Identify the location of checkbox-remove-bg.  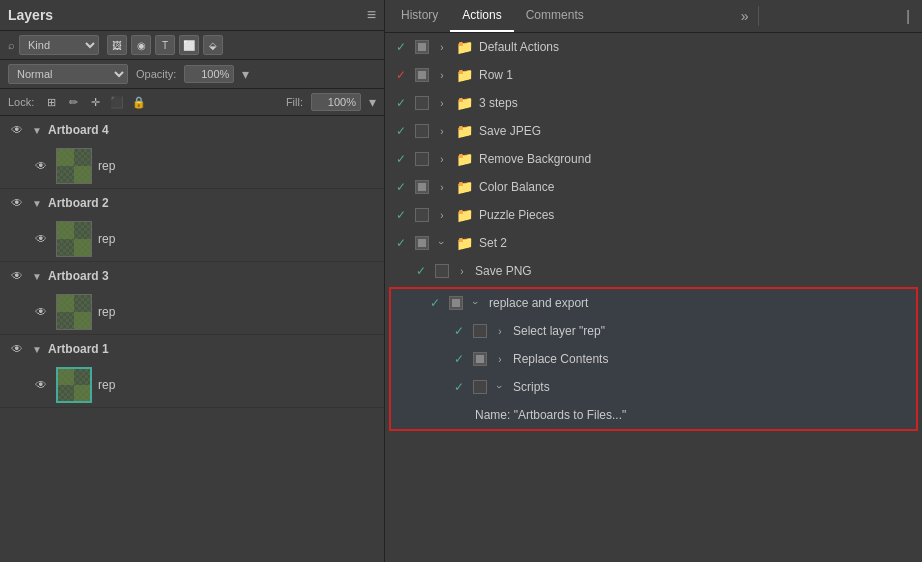
(422, 159).